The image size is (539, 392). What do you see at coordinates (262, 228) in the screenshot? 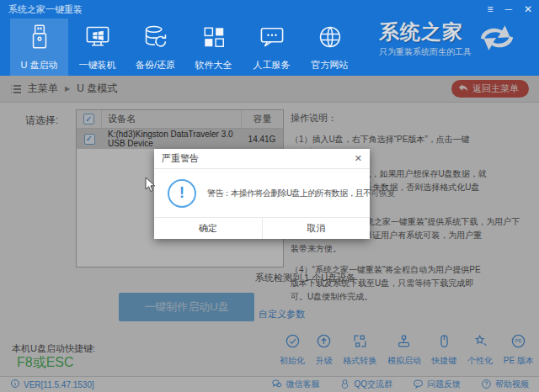
I see `dialog-footer: 确定 取消` at bounding box center [262, 228].